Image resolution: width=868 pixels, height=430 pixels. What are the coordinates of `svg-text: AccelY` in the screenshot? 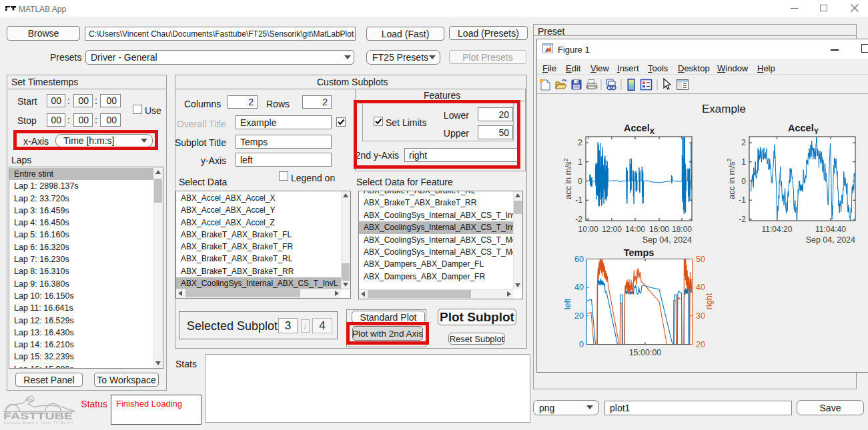 It's located at (803, 129).